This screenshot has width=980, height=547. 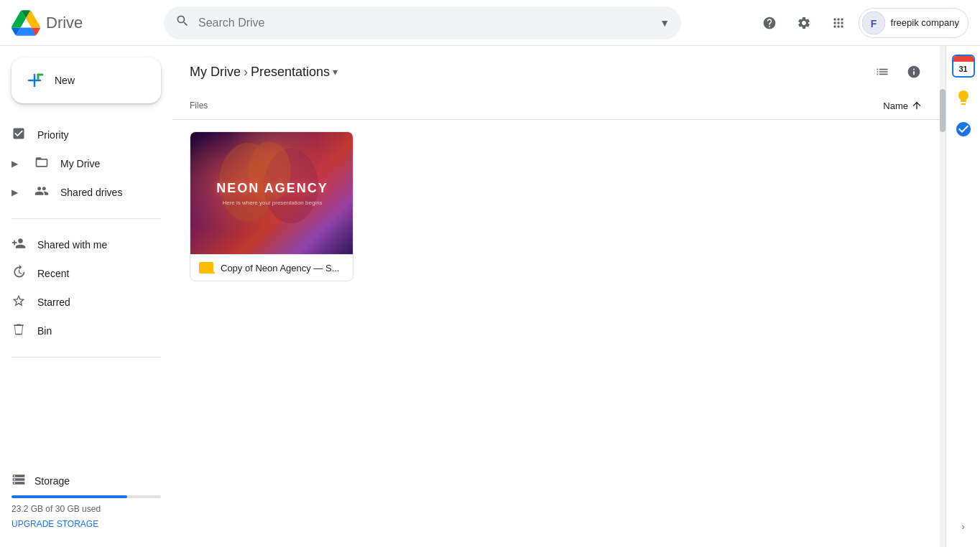 I want to click on breadcrumb-current-text: Presentations, so click(x=290, y=72).